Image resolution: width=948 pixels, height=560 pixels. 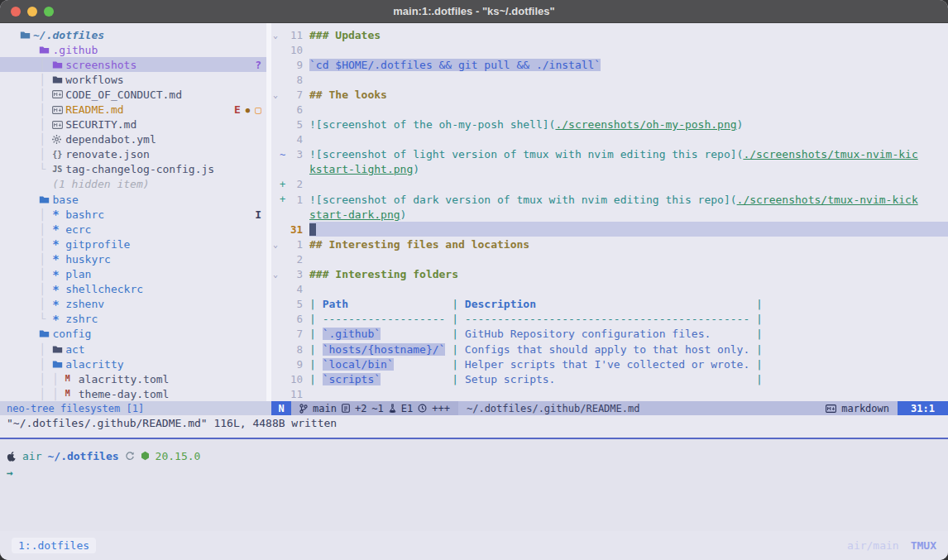 What do you see at coordinates (610, 94) in the screenshot?
I see `editor-line: ⌄7## The looks` at bounding box center [610, 94].